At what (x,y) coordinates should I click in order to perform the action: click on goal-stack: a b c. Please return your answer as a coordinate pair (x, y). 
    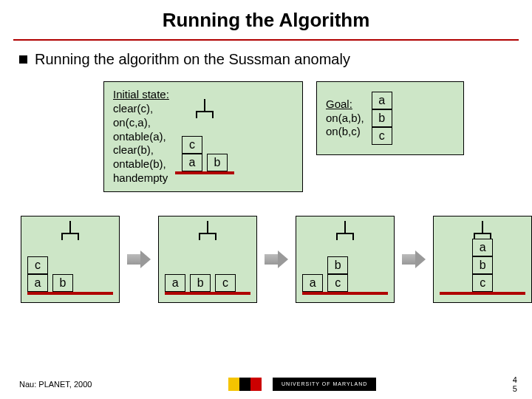
    Looking at the image, I should click on (382, 118).